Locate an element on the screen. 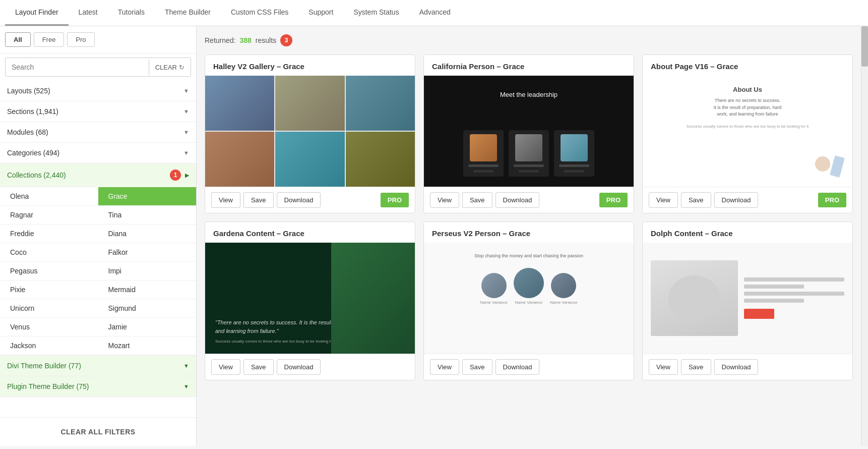 This screenshot has width=868, height=449. collection-tina: Tina is located at coordinates (147, 215).